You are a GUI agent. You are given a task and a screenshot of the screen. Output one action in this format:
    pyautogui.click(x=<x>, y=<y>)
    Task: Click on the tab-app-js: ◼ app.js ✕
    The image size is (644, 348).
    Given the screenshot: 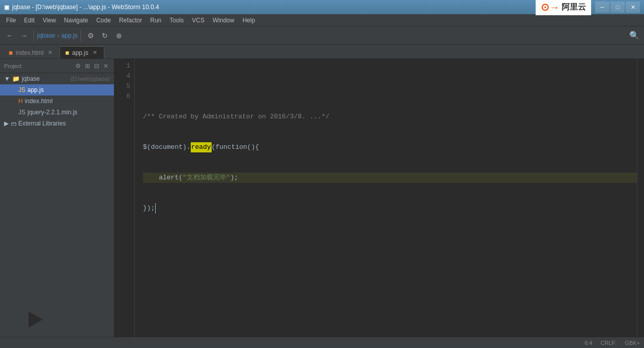 What is the action you would take?
    pyautogui.click(x=82, y=52)
    